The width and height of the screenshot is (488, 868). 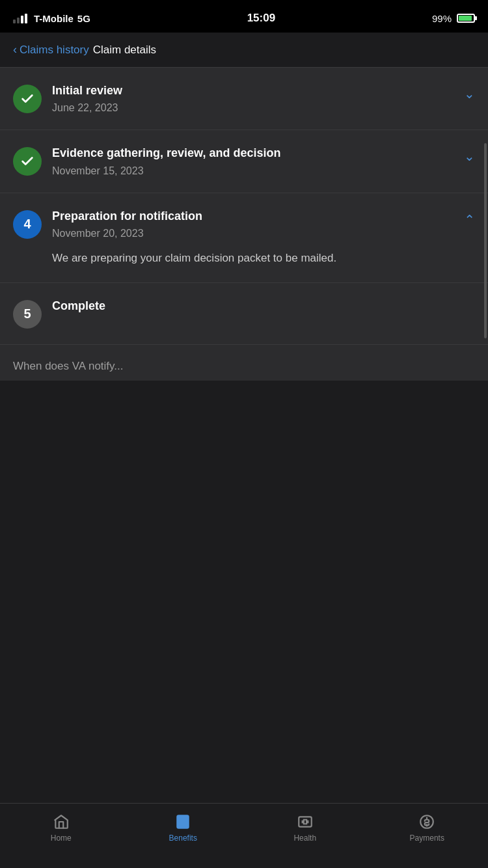 What do you see at coordinates (470, 94) in the screenshot?
I see `step-1-chevron-down-icon: ⌄` at bounding box center [470, 94].